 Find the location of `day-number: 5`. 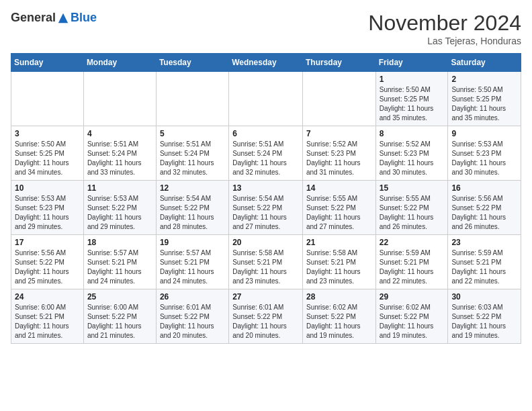

day-number: 5 is located at coordinates (192, 134).